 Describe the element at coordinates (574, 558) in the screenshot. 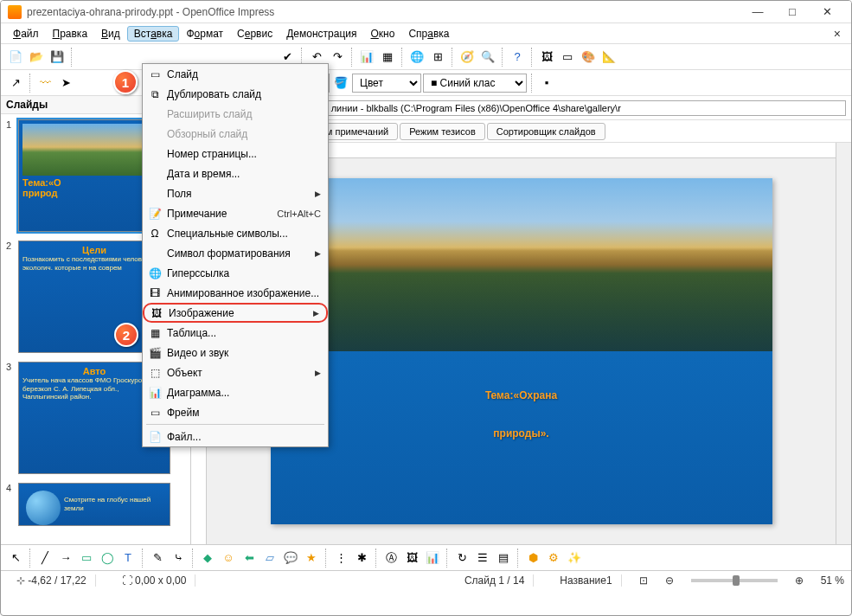

I see `animation-icon: ✨` at that location.